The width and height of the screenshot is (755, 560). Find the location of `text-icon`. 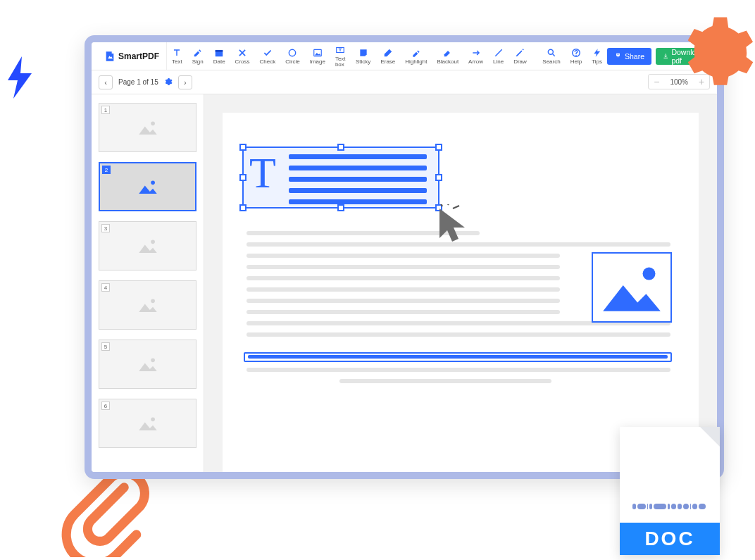

text-icon is located at coordinates (177, 53).